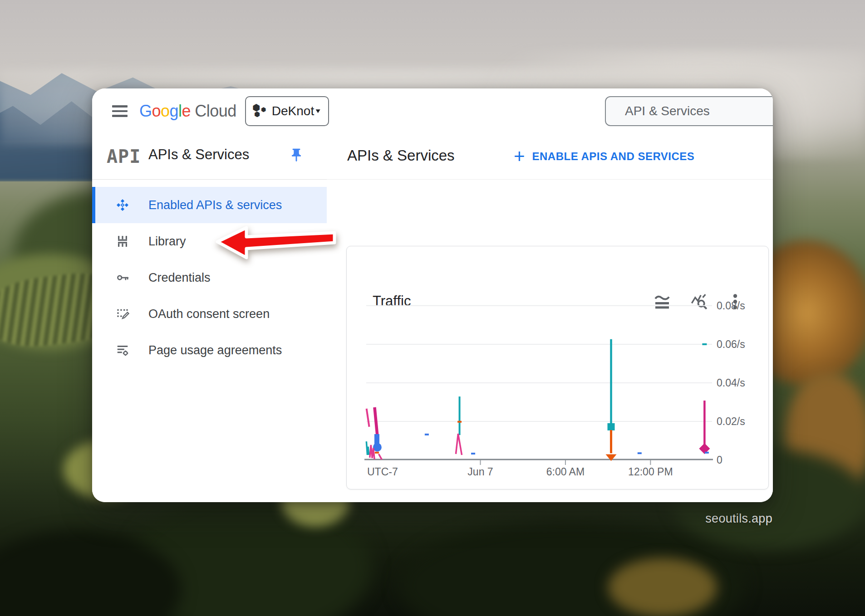  What do you see at coordinates (216, 111) in the screenshot?
I see `cloud-wordmark: Cloud` at bounding box center [216, 111].